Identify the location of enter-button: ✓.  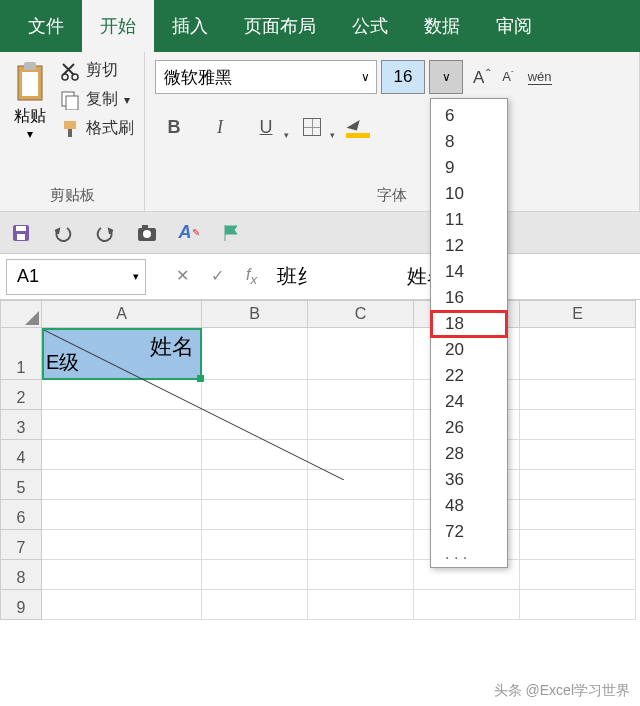
(218, 276).